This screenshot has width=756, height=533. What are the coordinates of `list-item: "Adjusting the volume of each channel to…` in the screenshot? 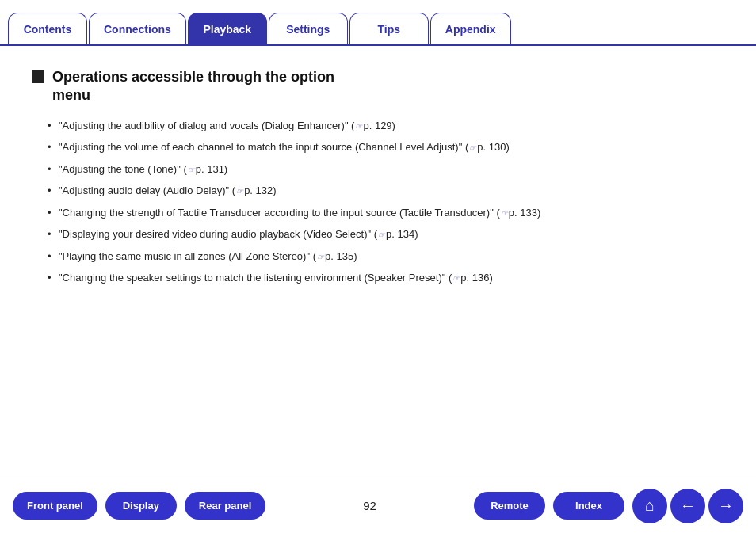 It's located at (386, 147).